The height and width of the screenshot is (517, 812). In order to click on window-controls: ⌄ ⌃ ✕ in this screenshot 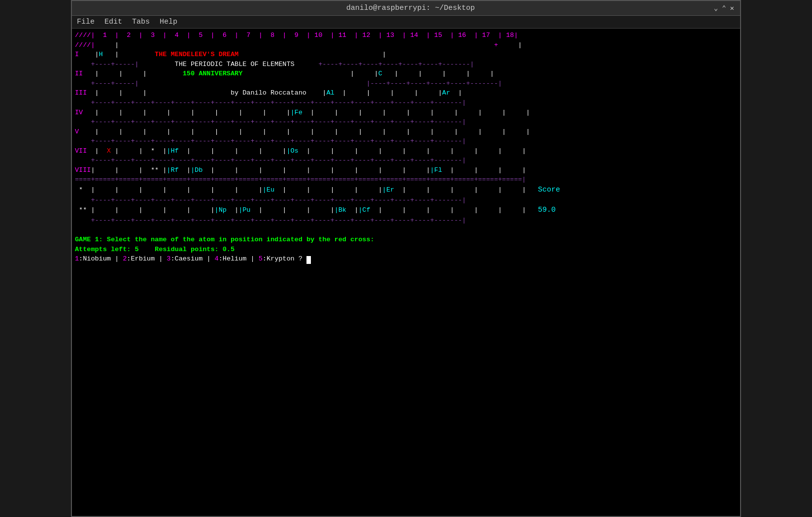, I will do `click(724, 8)`.